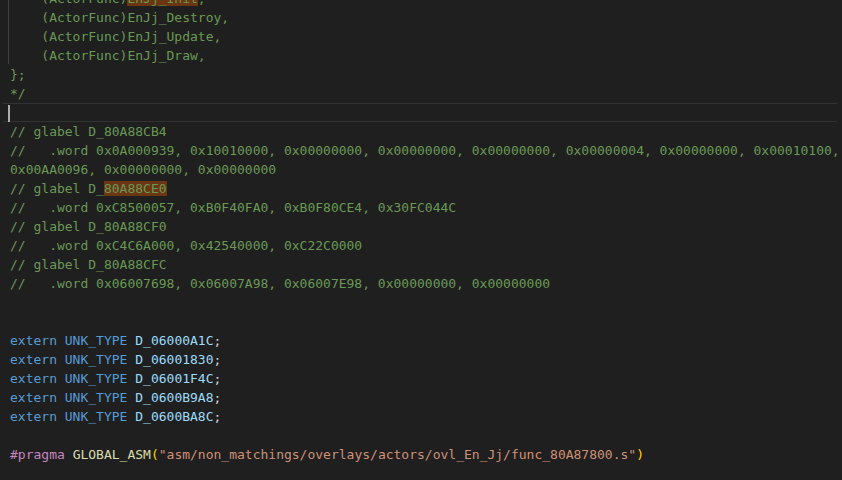 This screenshot has width=842, height=480. What do you see at coordinates (88, 264) in the screenshot?
I see `code-token: // glabel D_80A88CFC` at bounding box center [88, 264].